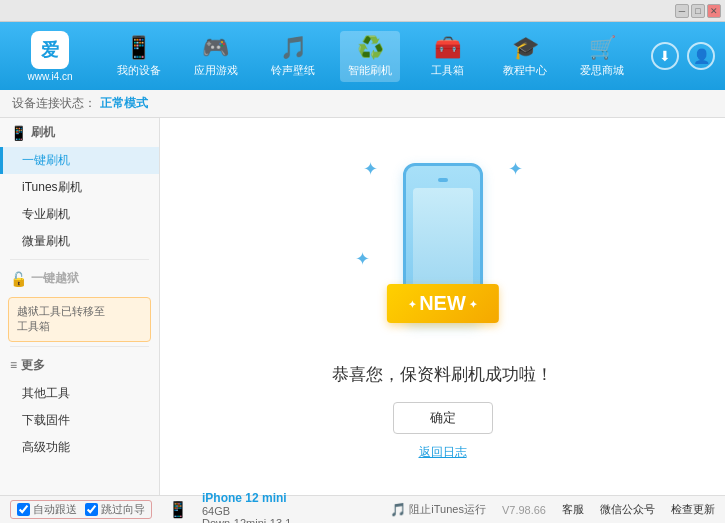 Image resolution: width=725 pixels, height=523 pixels. I want to click on close-button: ✕, so click(714, 11).